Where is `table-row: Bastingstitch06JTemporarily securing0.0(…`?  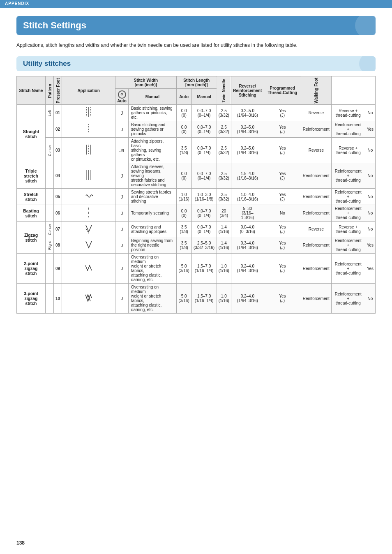
table-row: Bastingstitch06JTemporarily securing0.0(… is located at coordinates (196, 213).